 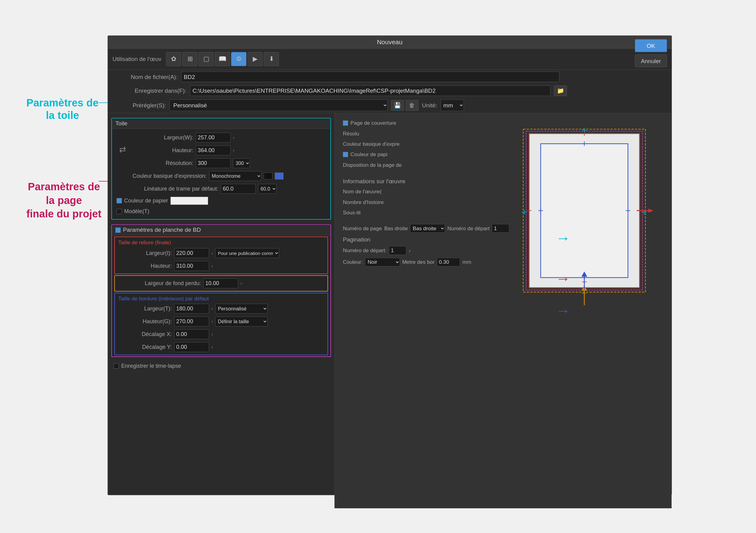 What do you see at coordinates (146, 201) in the screenshot?
I see `couleur-papier-label: Couleur de papier` at bounding box center [146, 201].